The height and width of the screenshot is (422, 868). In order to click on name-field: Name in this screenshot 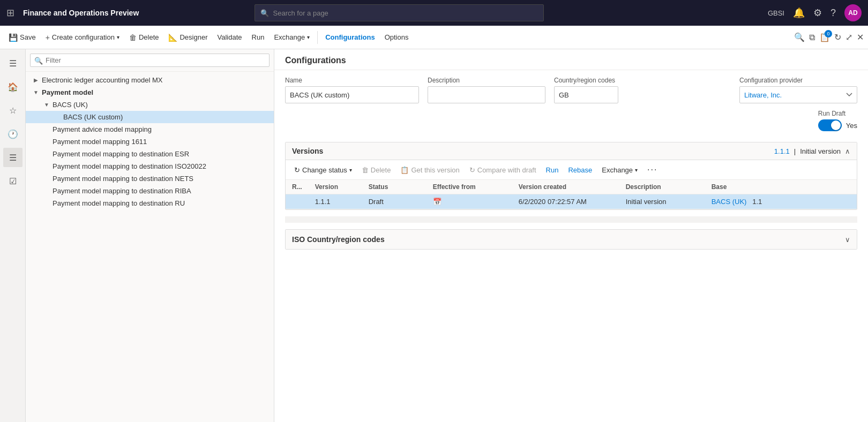, I will do `click(352, 90)`.